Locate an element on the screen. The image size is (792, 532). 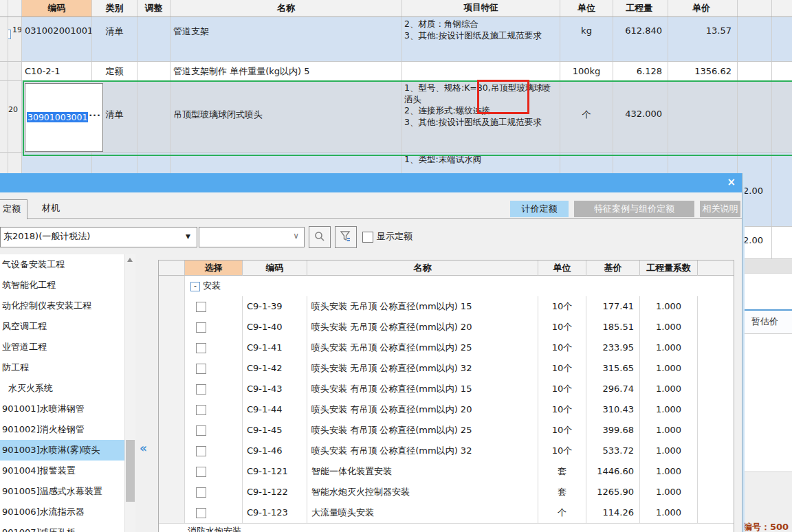
tree-scrollbar is located at coordinates (130, 393).